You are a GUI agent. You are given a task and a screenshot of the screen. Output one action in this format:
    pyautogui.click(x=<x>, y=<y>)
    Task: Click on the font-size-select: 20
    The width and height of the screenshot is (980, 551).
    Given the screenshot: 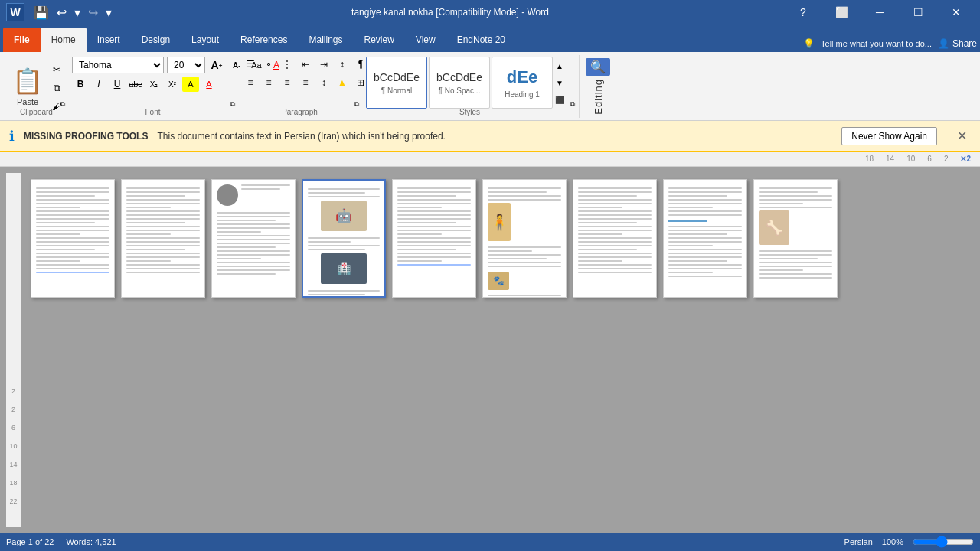 What is the action you would take?
    pyautogui.click(x=186, y=65)
    